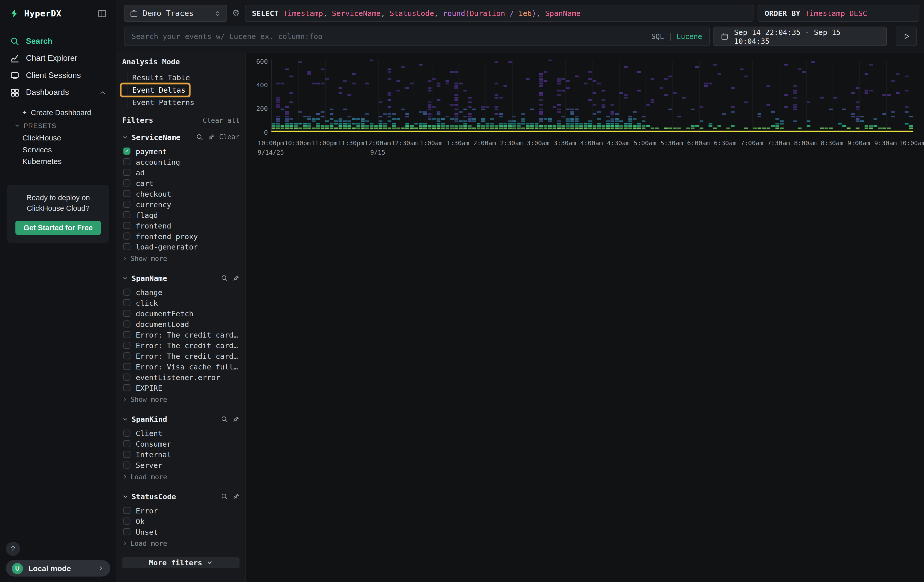  Describe the element at coordinates (181, 532) in the screenshot. I see `filter-option-unset: Unset` at that location.